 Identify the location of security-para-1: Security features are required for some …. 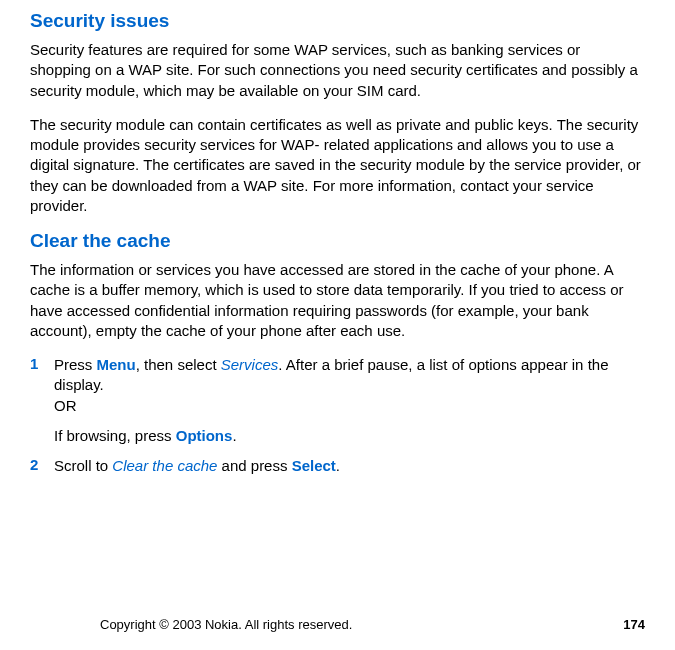
(338, 70).